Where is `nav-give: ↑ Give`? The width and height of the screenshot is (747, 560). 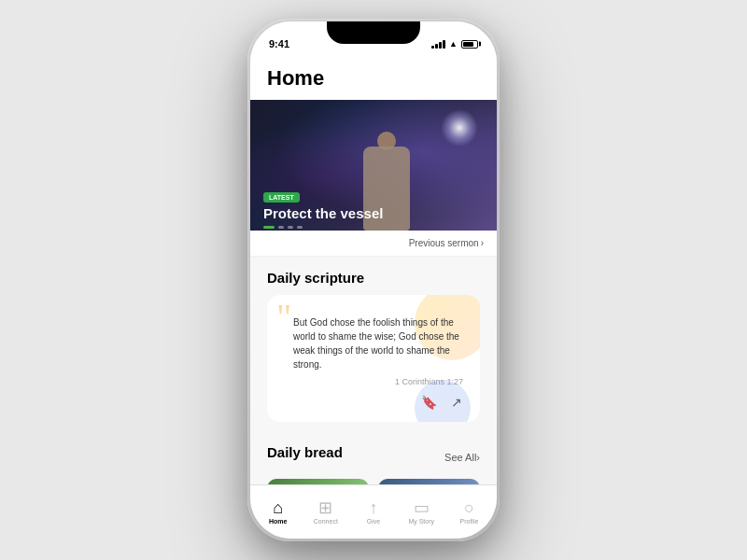
nav-give: ↑ Give is located at coordinates (374, 511).